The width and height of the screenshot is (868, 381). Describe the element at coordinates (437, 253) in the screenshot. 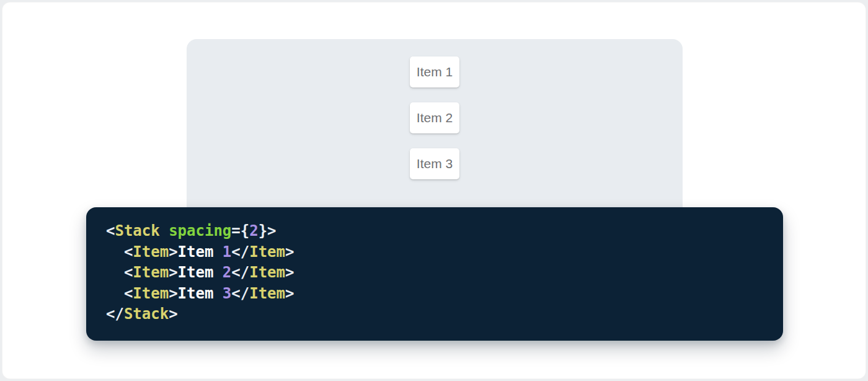

I see `code-line: <Item>Item 1</Item>` at that location.